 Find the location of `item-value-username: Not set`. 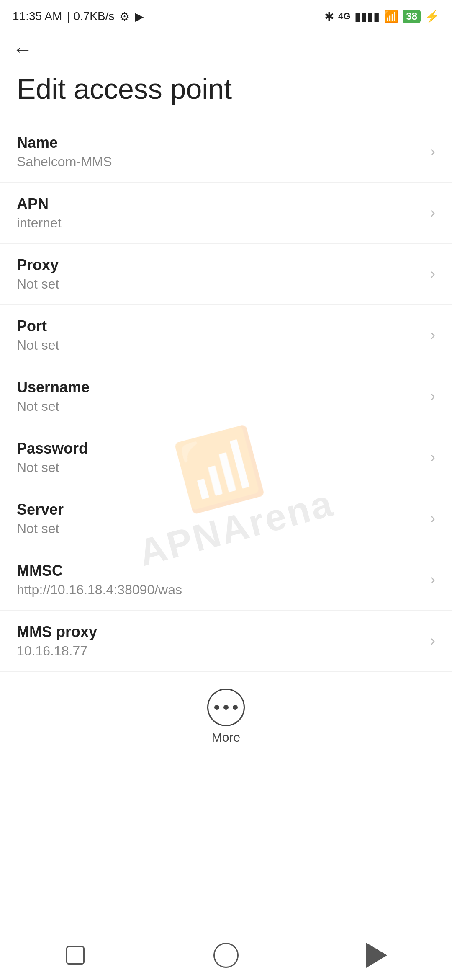

item-value-username: Not set is located at coordinates (219, 406).